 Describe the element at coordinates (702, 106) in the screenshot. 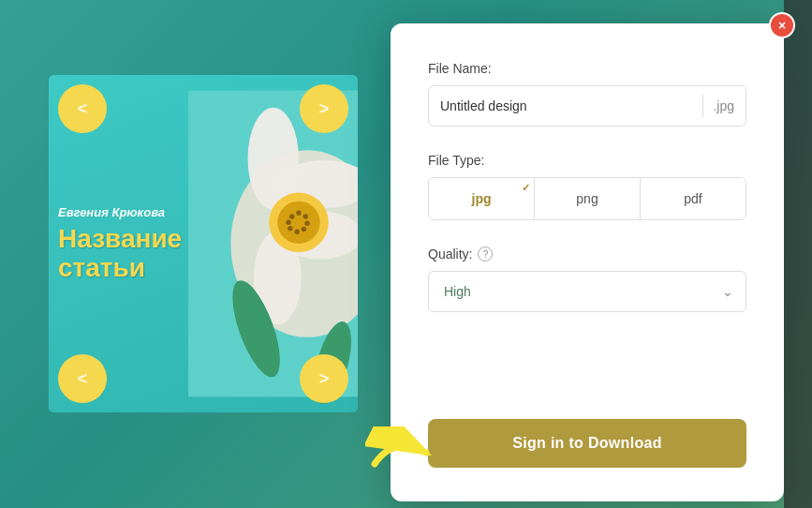

I see `filename-divider` at that location.